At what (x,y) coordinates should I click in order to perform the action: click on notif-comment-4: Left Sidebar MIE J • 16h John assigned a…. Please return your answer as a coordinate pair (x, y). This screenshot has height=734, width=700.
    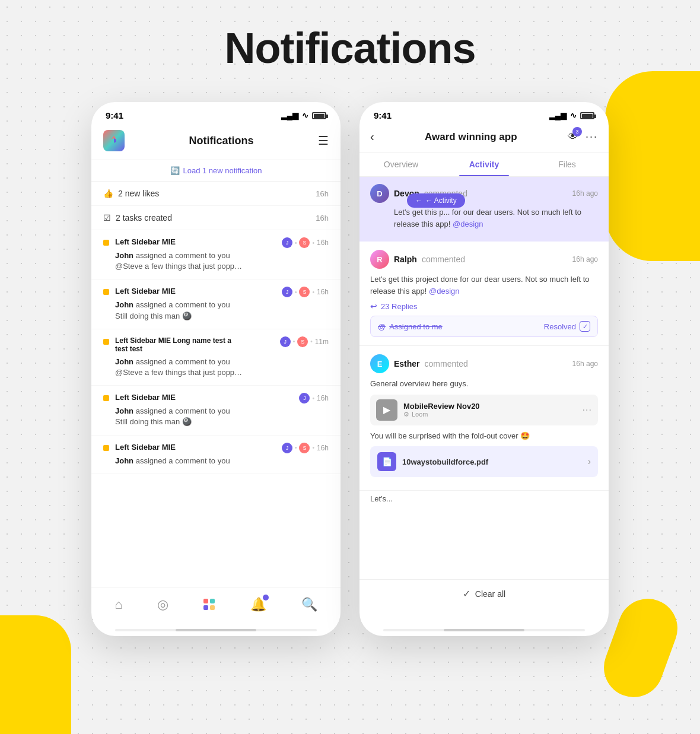
    Looking at the image, I should click on (216, 411).